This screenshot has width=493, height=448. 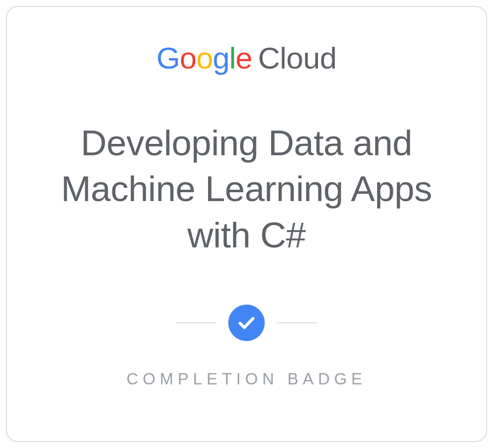 I want to click on google-letter-l1: l, so click(x=233, y=58).